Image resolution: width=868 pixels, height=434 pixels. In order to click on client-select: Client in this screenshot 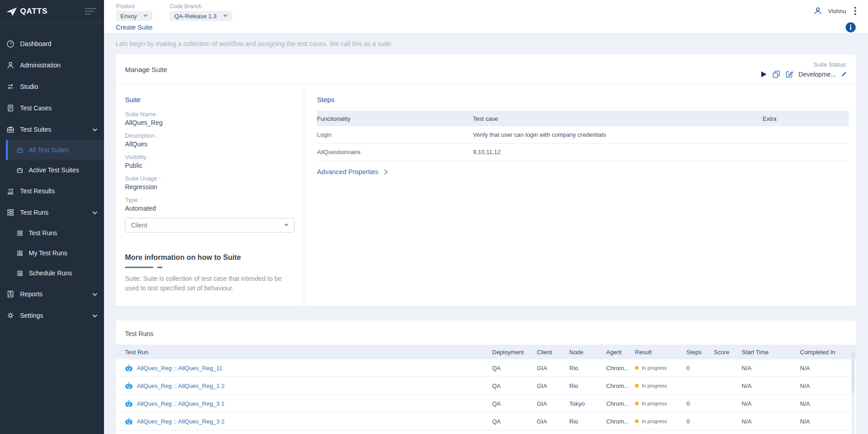, I will do `click(210, 225)`.